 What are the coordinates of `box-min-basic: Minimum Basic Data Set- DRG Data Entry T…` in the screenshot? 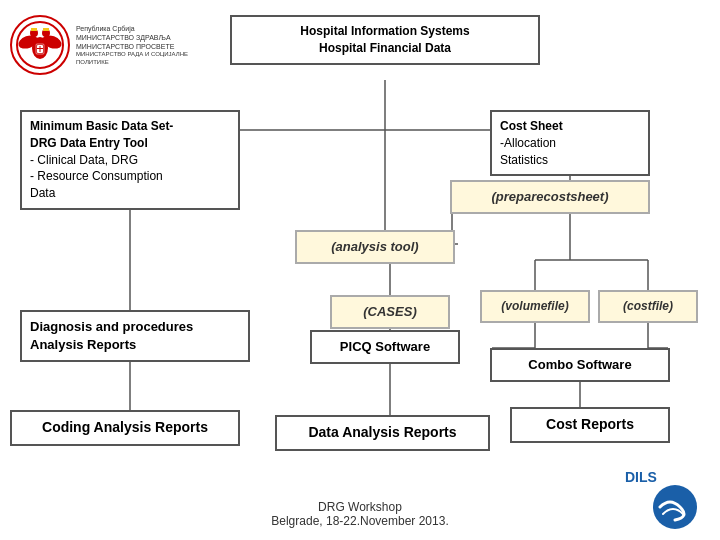 It's located at (130, 160).